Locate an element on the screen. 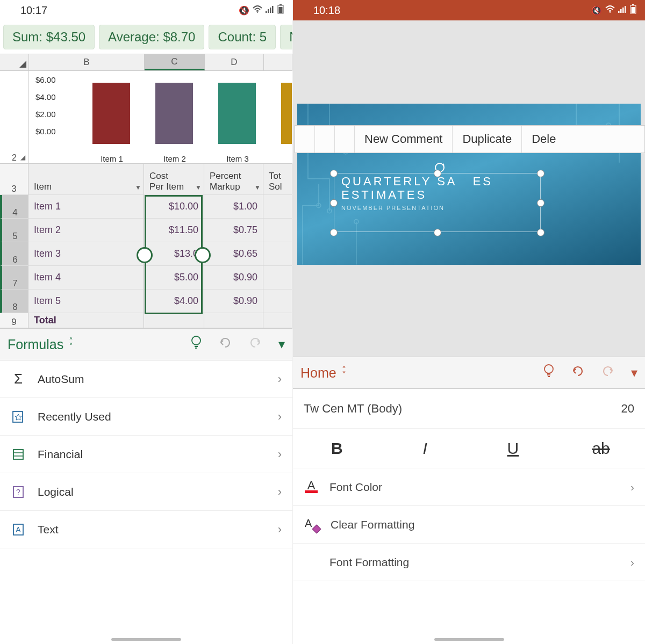 This screenshot has height=644, width=645. delete-button: Dele is located at coordinates (544, 139).